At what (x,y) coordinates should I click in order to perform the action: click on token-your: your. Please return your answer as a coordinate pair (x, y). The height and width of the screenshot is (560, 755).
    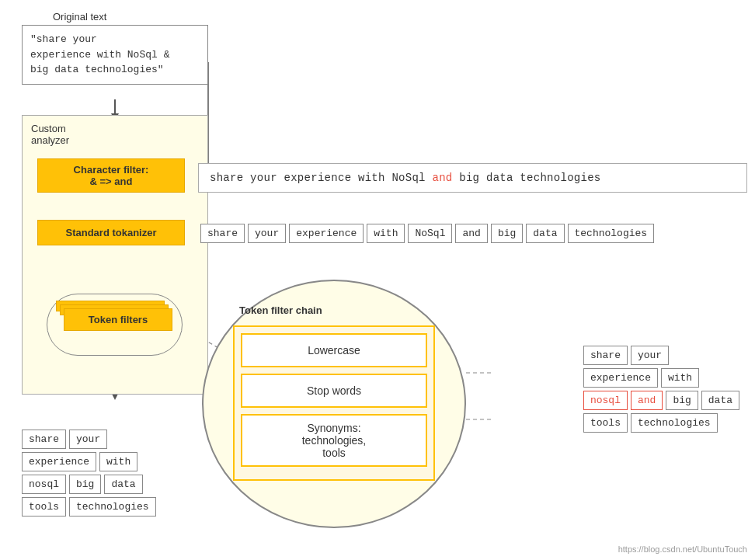
    Looking at the image, I should click on (267, 233).